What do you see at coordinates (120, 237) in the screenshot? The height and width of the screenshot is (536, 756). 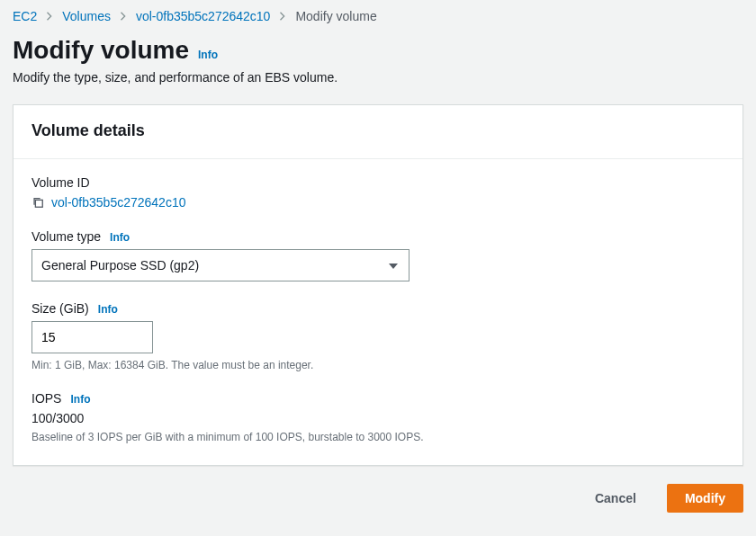 I see `info-link-volume-type: Info` at bounding box center [120, 237].